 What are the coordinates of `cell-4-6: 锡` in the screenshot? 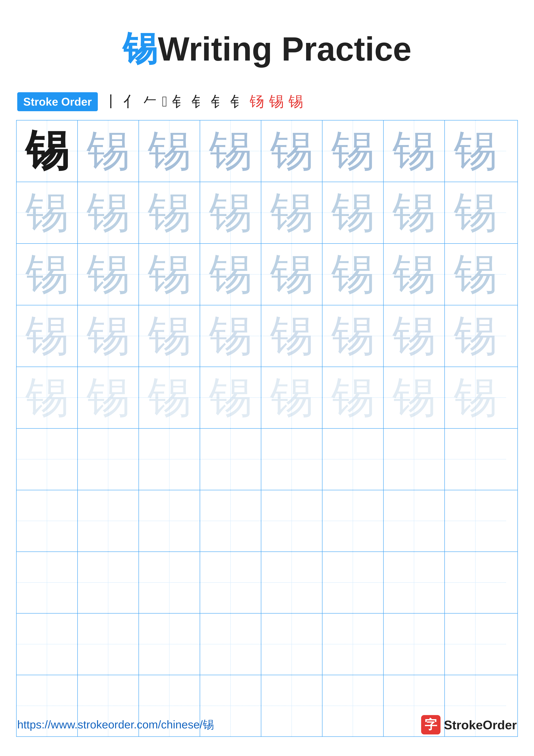 It's located at (353, 336).